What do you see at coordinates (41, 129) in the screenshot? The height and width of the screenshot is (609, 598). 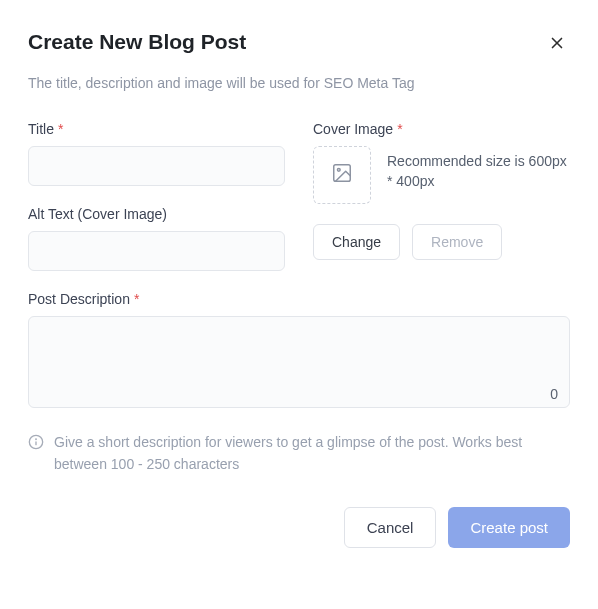 I see `title-label-text: Title` at bounding box center [41, 129].